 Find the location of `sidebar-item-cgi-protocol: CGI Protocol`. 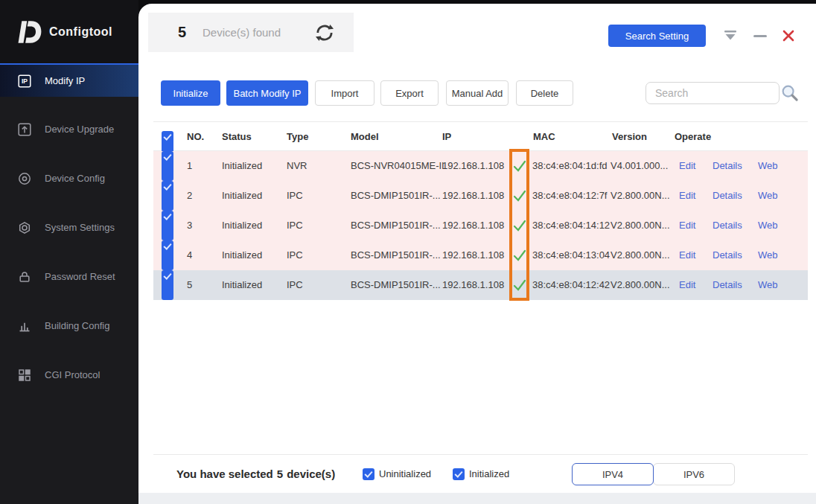

sidebar-item-cgi-protocol: CGI Protocol is located at coordinates (69, 375).